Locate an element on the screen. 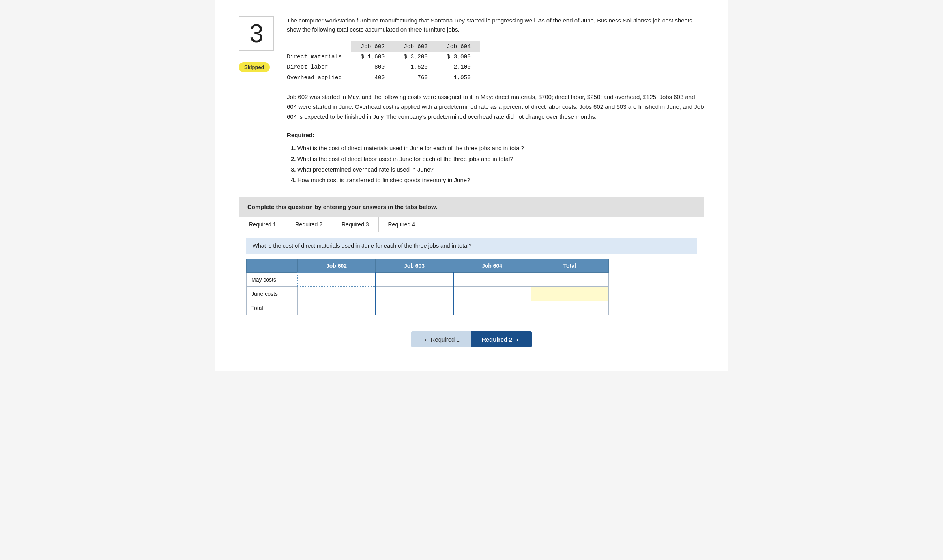  row-label: Total is located at coordinates (272, 308).